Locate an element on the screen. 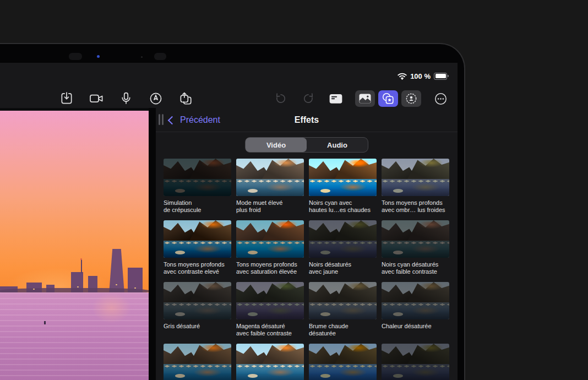 The height and width of the screenshot is (380, 588). effects-button is located at coordinates (388, 99).